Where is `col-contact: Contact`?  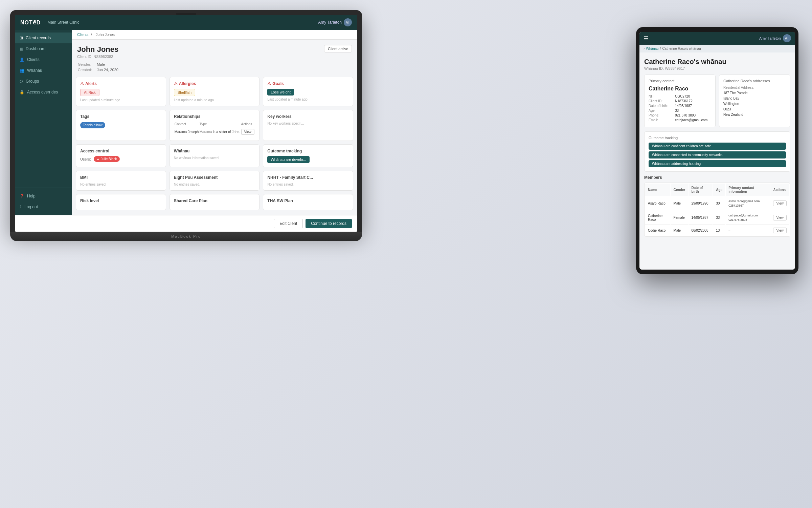 col-contact: Contact is located at coordinates (187, 125).